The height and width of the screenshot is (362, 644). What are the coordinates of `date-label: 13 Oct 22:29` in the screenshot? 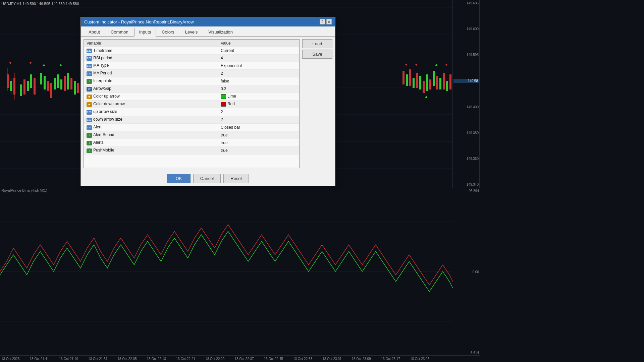 It's located at (215, 359).